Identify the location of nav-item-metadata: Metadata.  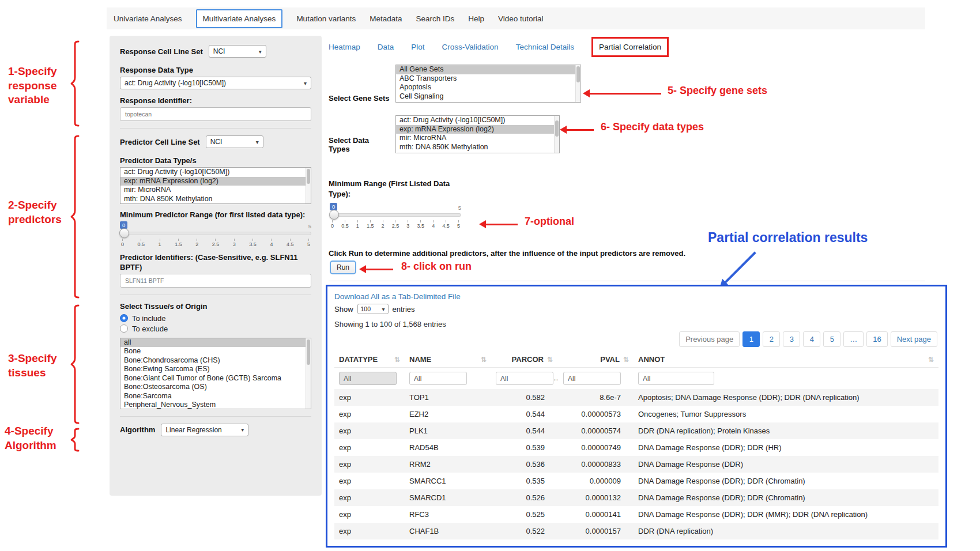
(386, 18).